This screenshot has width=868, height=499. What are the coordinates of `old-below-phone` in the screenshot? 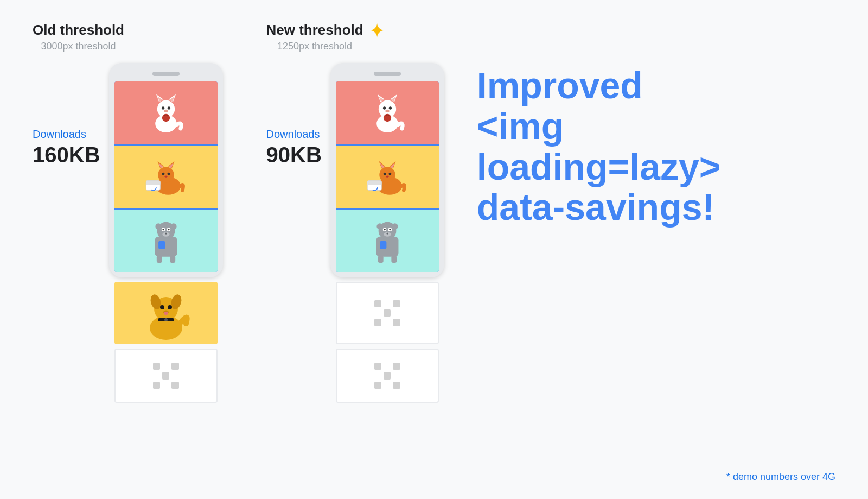 It's located at (166, 341).